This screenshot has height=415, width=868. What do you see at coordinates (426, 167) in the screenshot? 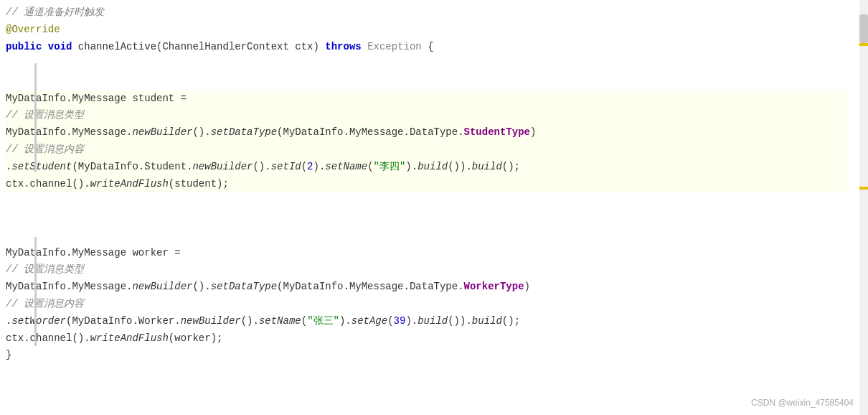
I see `line-student-set: .setStudent(MyDataInfo.Student.newBuilde…` at bounding box center [426, 167].